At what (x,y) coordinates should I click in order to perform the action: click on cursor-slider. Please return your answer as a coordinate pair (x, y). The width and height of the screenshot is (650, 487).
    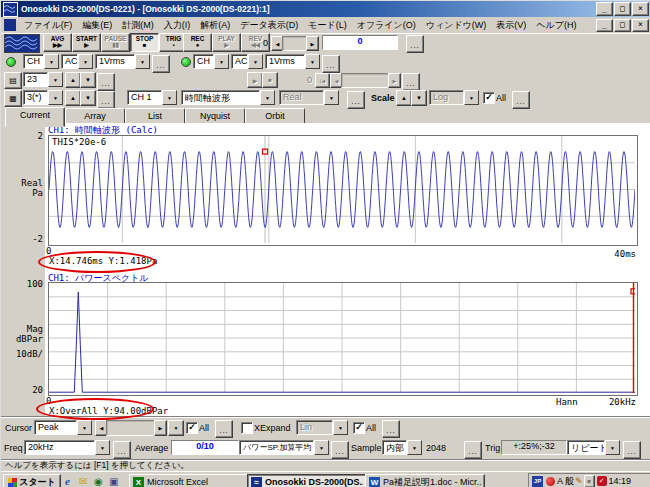
    Looking at the image, I should click on (131, 428).